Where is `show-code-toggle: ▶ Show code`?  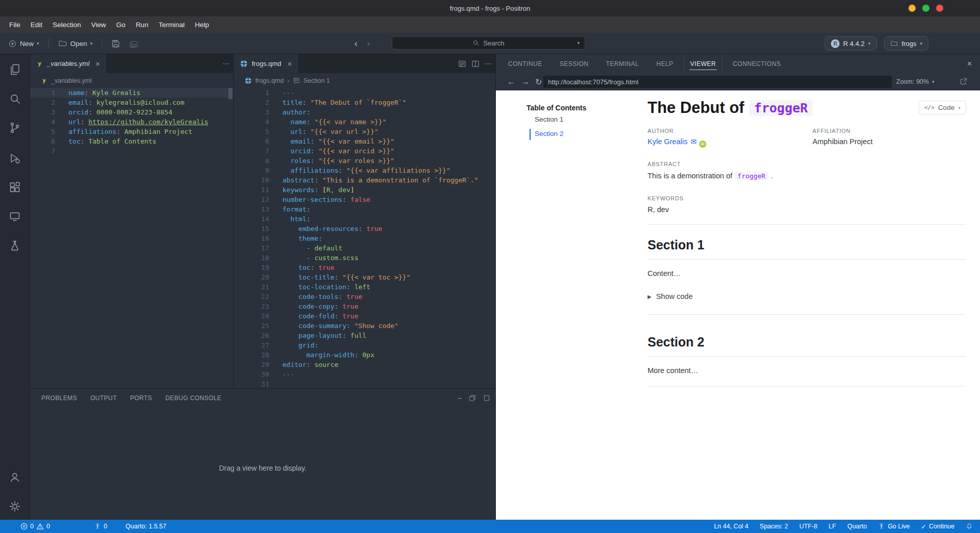 show-code-toggle: ▶ Show code is located at coordinates (670, 296).